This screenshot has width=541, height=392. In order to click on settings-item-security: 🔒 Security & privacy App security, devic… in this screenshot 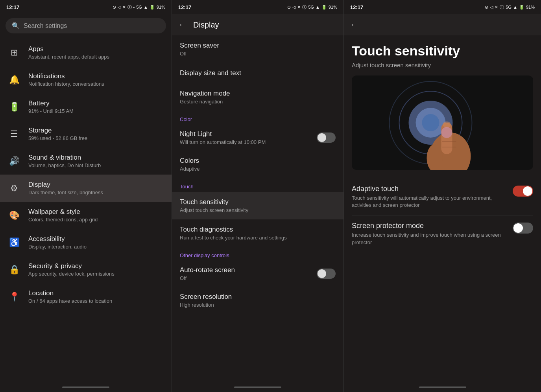, I will do `click(86, 270)`.